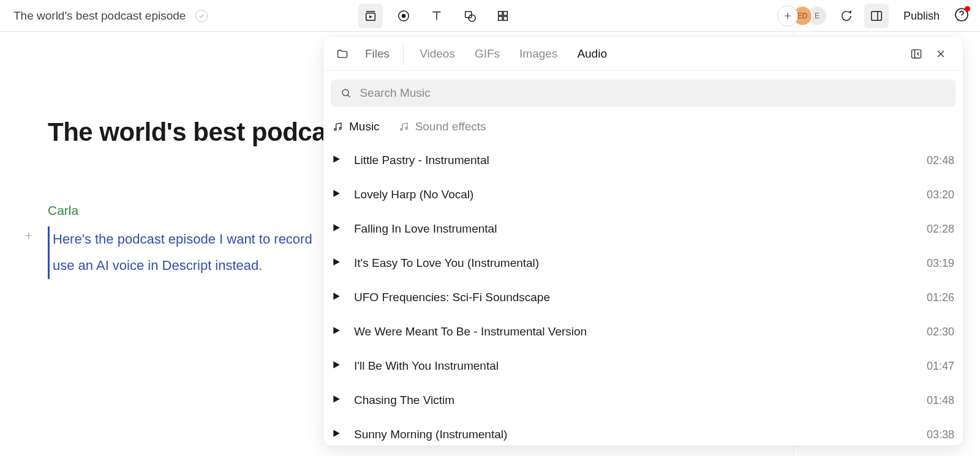 This screenshot has width=980, height=456. Describe the element at coordinates (404, 16) in the screenshot. I see `record-tool-icon` at that location.